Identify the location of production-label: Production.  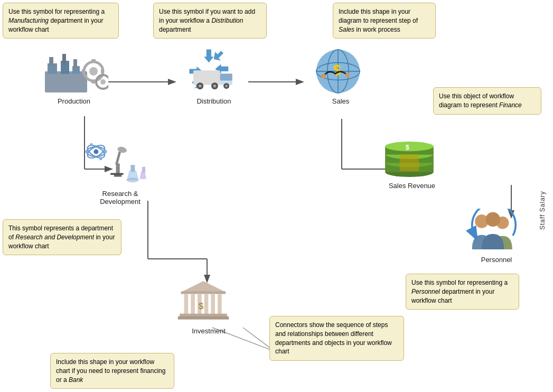
(74, 101).